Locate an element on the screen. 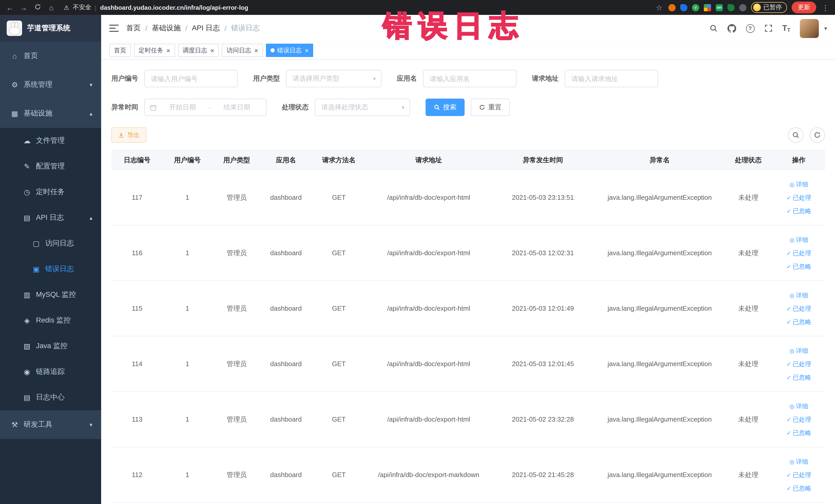 The width and height of the screenshot is (835, 504). sidebar-item-file: ☁文件管理 is located at coordinates (50, 141).